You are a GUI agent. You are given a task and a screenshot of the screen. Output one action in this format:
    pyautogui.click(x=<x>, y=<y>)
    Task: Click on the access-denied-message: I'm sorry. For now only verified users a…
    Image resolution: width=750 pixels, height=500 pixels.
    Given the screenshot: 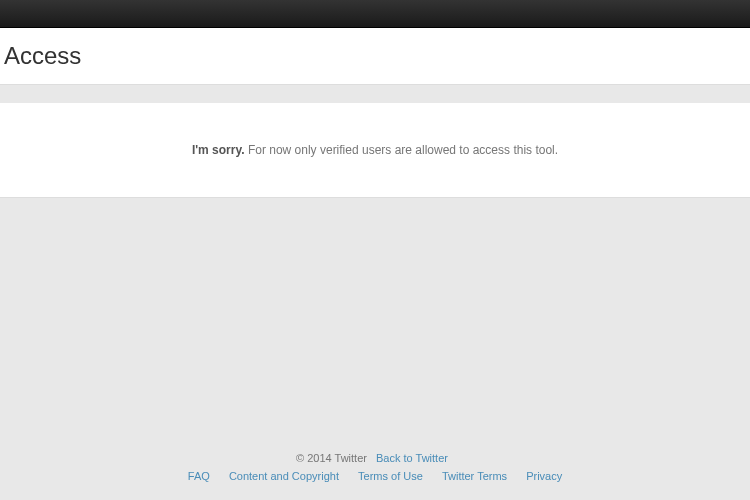 What is the action you would take?
    pyautogui.click(x=375, y=150)
    